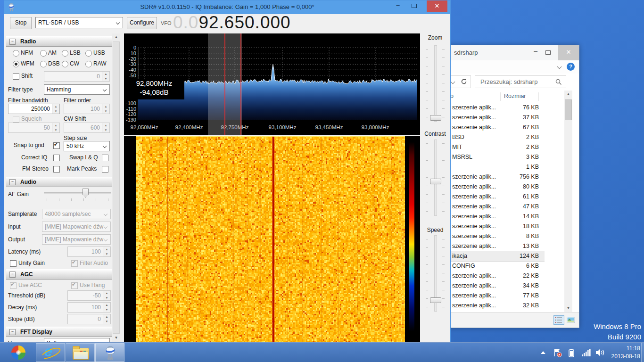  I want to click on file-row: szerzenie aplik...14 KB, so click(494, 217).